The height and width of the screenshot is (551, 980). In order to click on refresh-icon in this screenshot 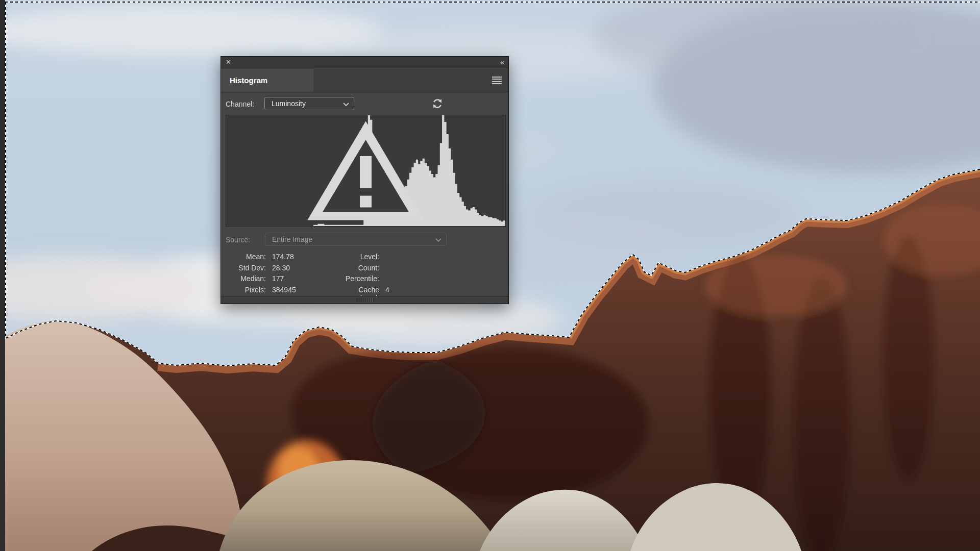, I will do `click(437, 104)`.